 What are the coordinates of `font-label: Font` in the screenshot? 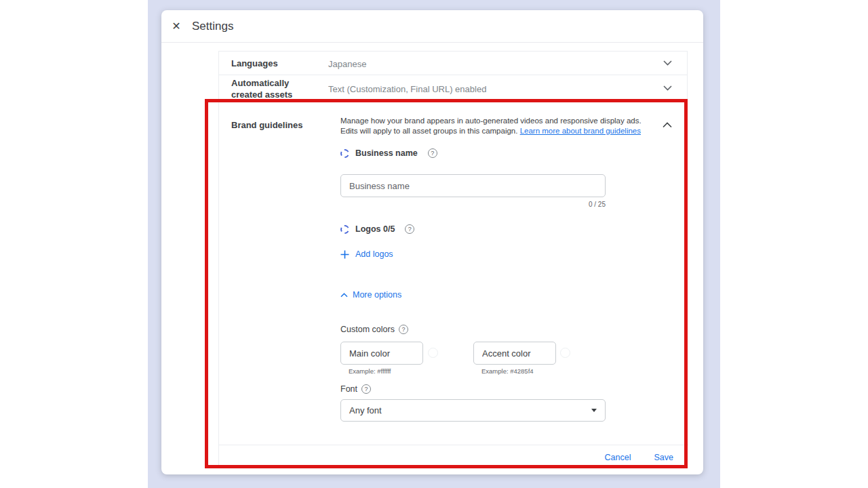 It's located at (349, 389).